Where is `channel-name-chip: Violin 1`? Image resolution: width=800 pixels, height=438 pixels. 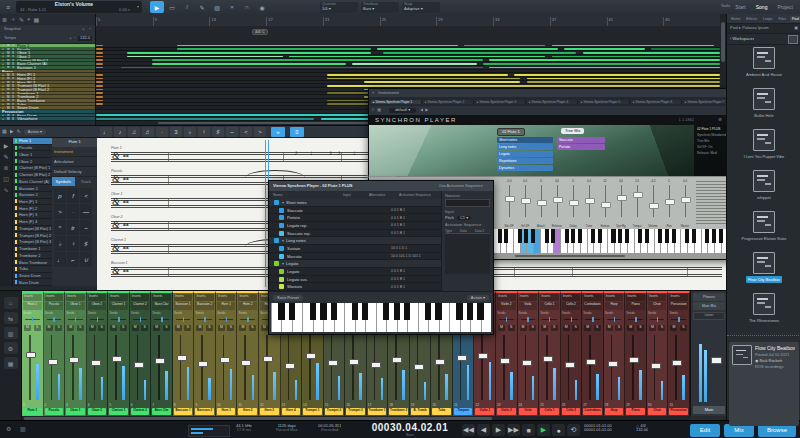 channel-name-chip: Violin 1 is located at coordinates (484, 412).